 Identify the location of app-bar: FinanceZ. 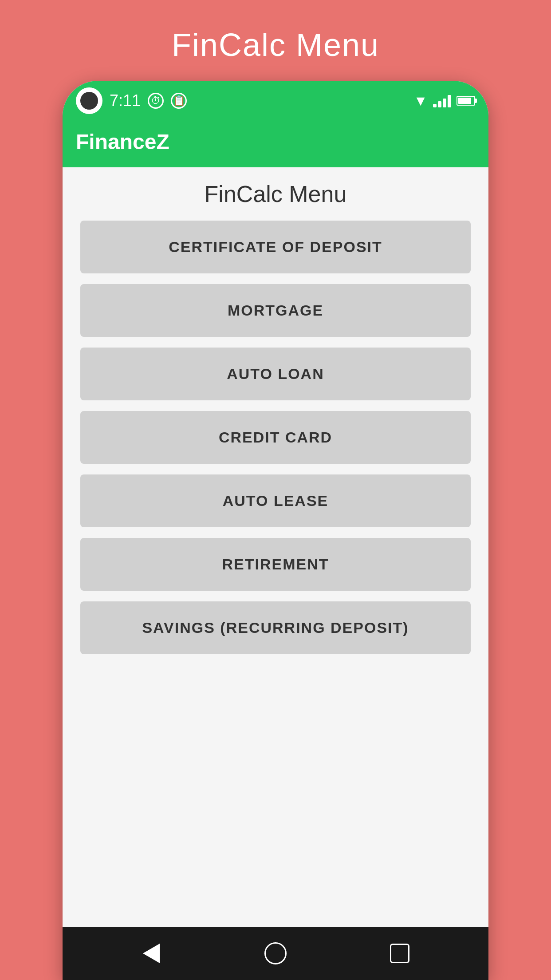
(276, 144).